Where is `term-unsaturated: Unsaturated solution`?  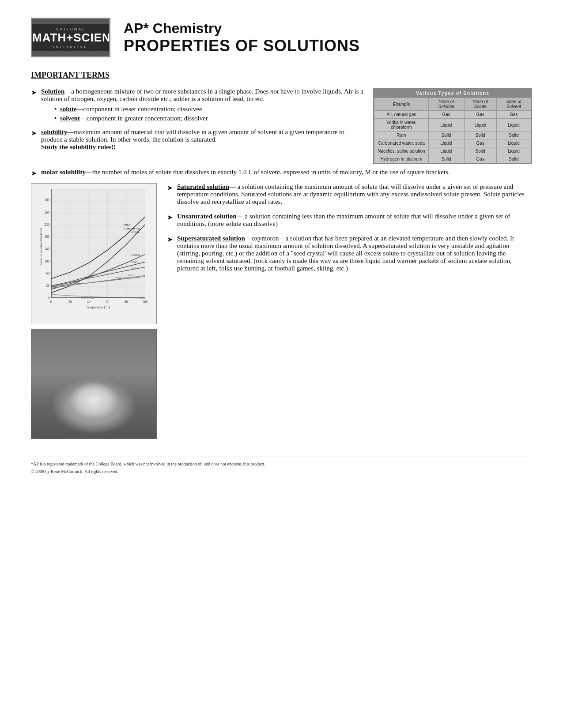 term-unsaturated: Unsaturated solution is located at coordinates (207, 216).